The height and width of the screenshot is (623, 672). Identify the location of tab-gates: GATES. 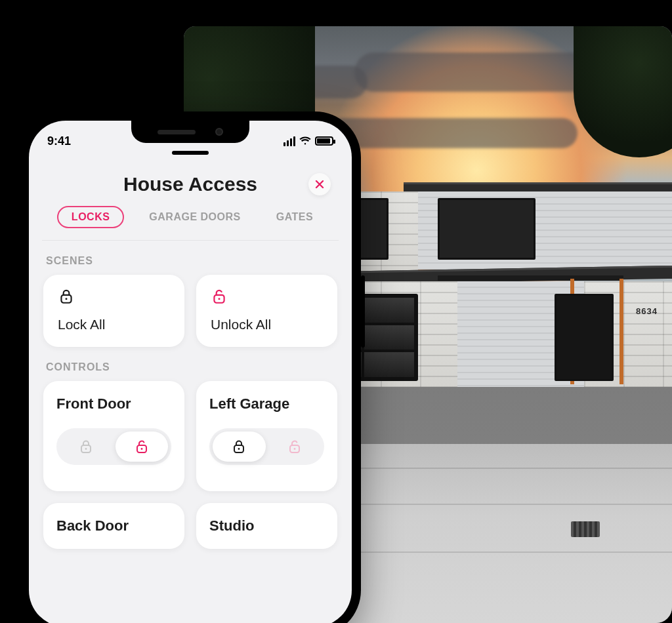
(295, 217).